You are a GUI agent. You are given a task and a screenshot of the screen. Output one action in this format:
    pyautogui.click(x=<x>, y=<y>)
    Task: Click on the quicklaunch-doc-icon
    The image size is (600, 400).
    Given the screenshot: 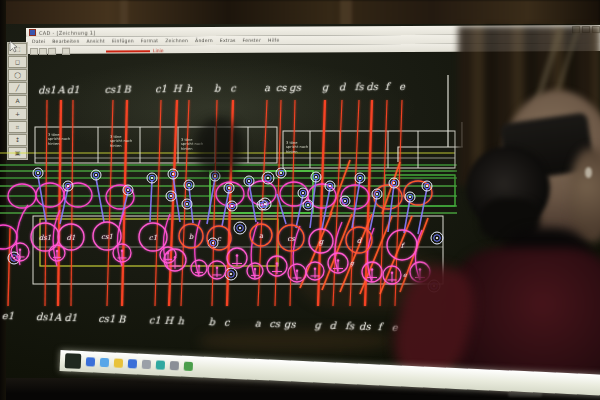 What is the action you would take?
    pyautogui.click(x=174, y=366)
    